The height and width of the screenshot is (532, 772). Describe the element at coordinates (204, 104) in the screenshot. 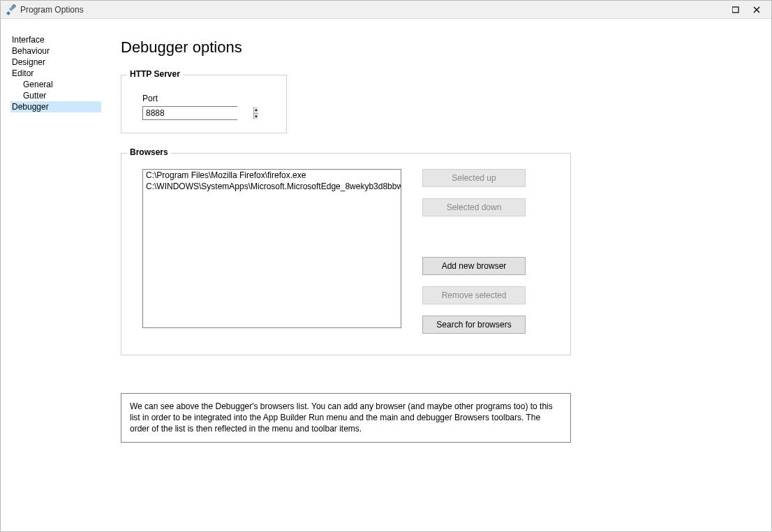

I see `http-server-group: HTTP Server Port ▲ ▼` at that location.